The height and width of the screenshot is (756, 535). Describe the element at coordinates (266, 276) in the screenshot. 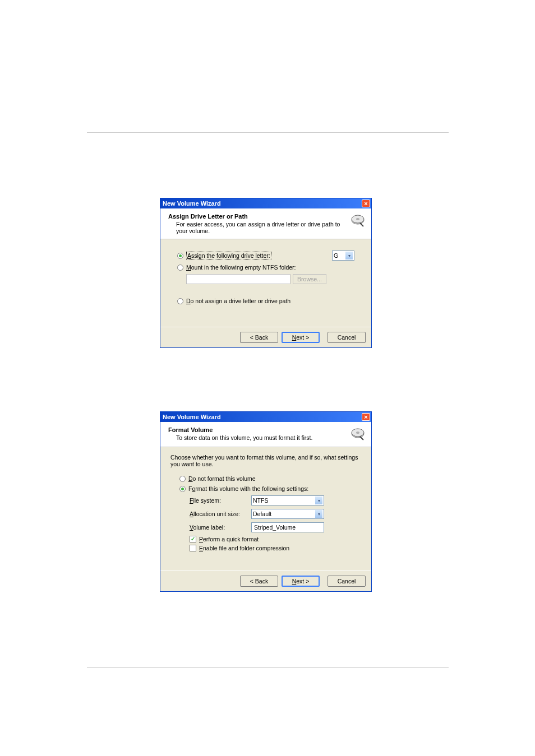

I see `wizard-body: Assign the following drive letter: G ▾ M…` at that location.